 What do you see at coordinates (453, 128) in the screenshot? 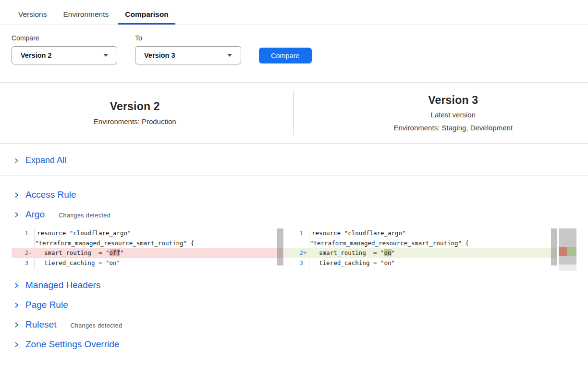
I see `version-subtitle: Environments: Staging, Development` at bounding box center [453, 128].